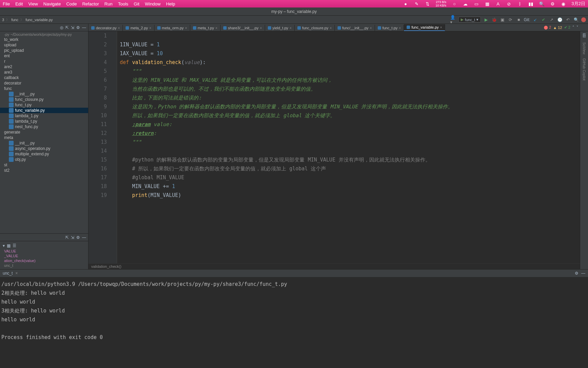 The image size is (588, 368). I want to click on code-line: 这是因为，Python 的解释器会默认函数内部的变量为局部变量，但是又发现局部变…, so click(354, 107).